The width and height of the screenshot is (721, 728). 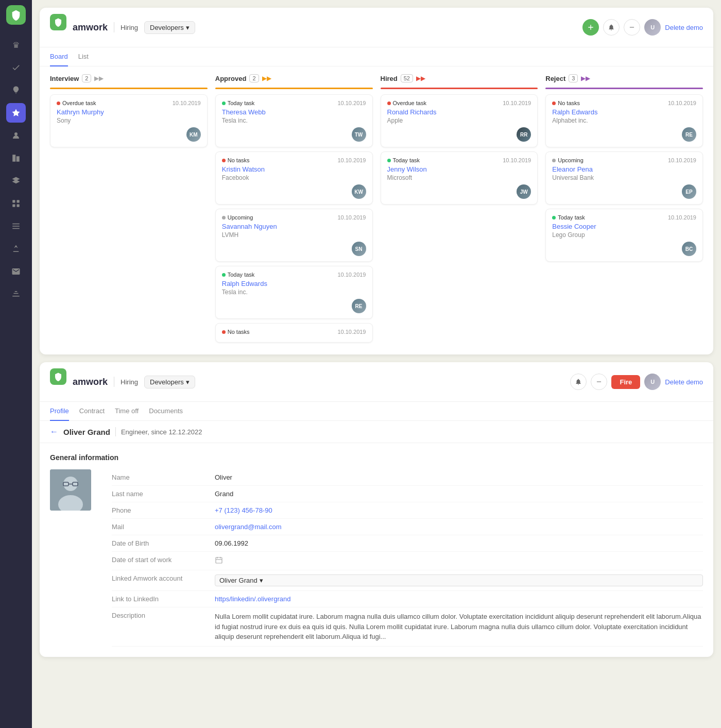 I want to click on delete-demo-link: Delete demo, so click(x=684, y=28).